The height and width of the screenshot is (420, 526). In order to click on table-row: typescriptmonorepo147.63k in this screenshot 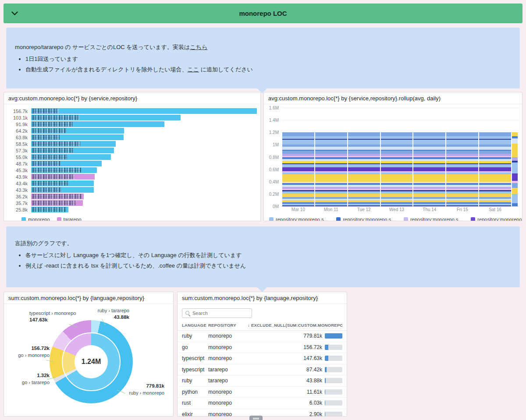, I will do `click(262, 359)`.